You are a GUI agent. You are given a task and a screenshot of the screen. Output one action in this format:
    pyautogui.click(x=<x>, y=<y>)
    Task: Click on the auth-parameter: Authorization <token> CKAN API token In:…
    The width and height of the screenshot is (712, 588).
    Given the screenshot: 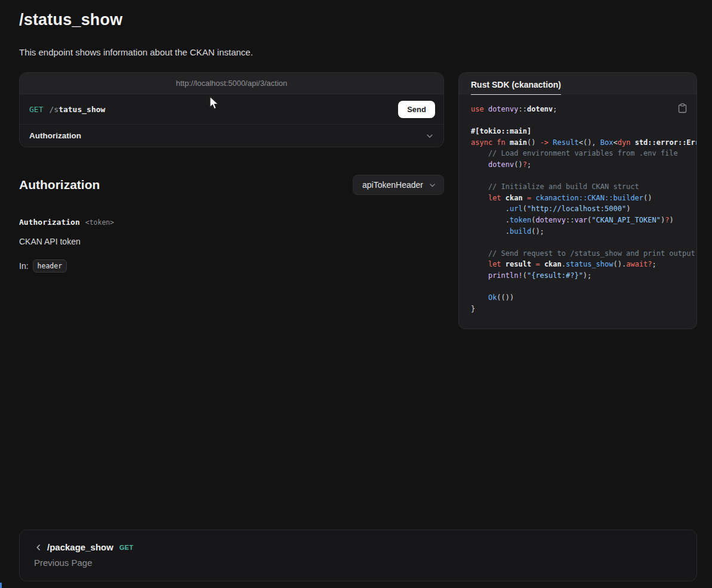 What is the action you would take?
    pyautogui.click(x=232, y=245)
    